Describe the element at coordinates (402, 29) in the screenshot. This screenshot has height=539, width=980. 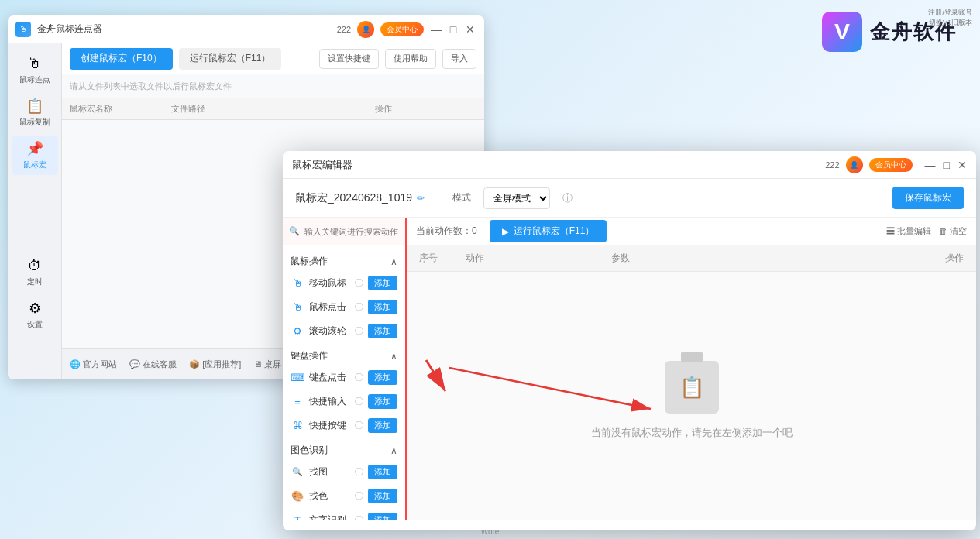
I see `member-center-btn: 会员中心` at that location.